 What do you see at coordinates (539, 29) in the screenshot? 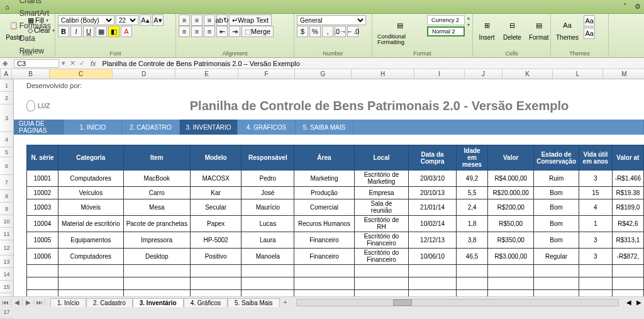
I see `format-button: ▤Format` at bounding box center [539, 29].